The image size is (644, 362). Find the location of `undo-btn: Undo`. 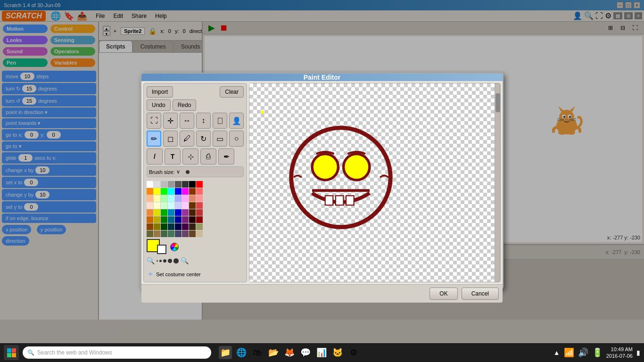

undo-btn: Undo is located at coordinates (158, 105).